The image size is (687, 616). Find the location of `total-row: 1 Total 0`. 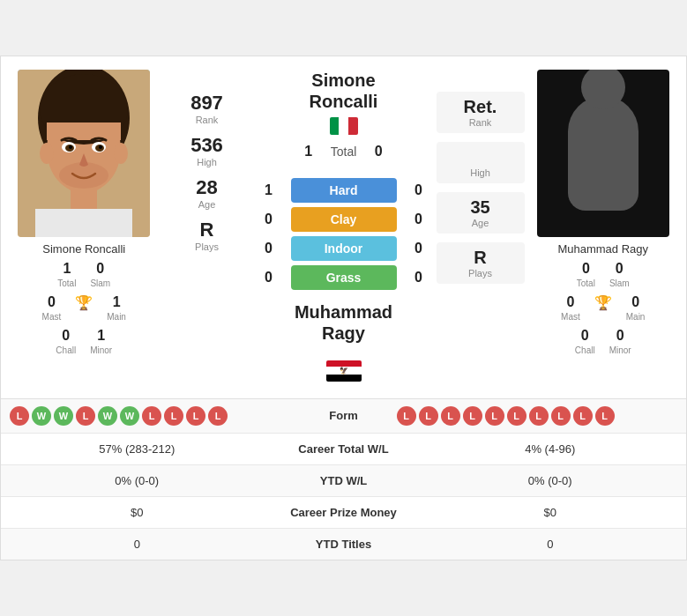

total-row: 1 Total 0 is located at coordinates (344, 152).